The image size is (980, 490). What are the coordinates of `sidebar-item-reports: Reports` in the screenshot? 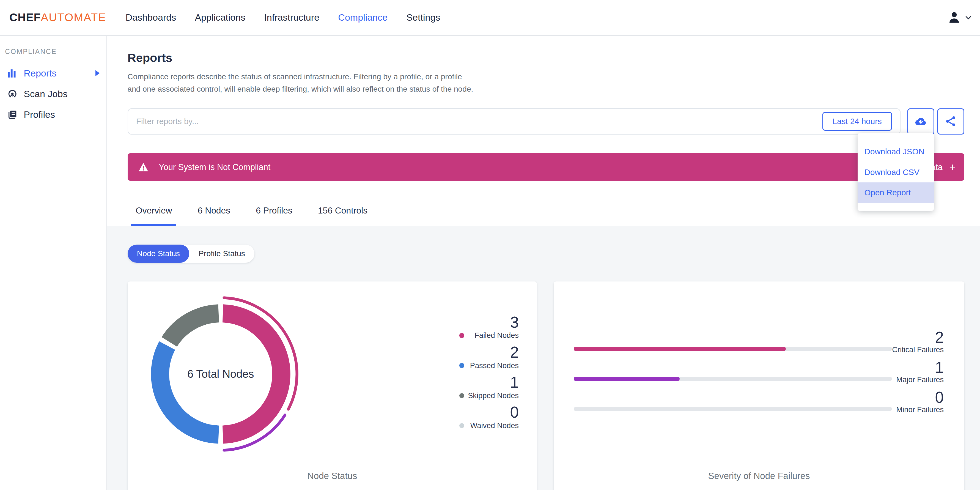 It's located at (53, 73).